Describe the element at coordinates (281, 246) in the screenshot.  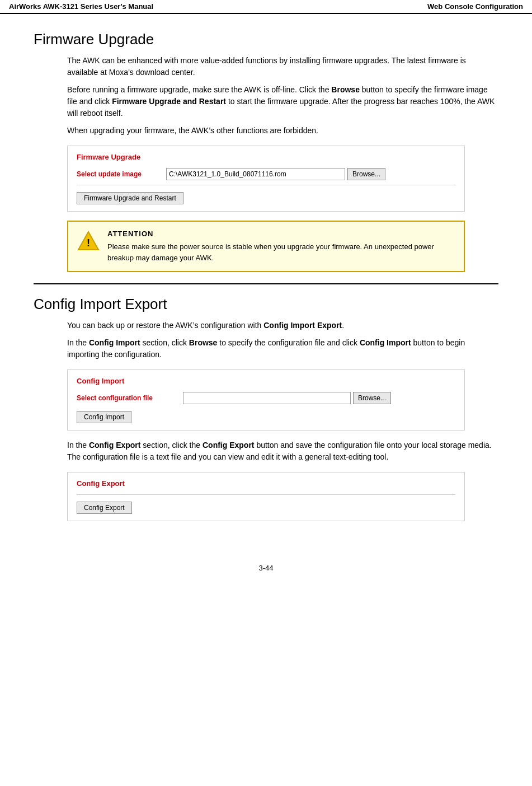
I see `attention-content: ATTENTION Please make sure the power sou…` at that location.